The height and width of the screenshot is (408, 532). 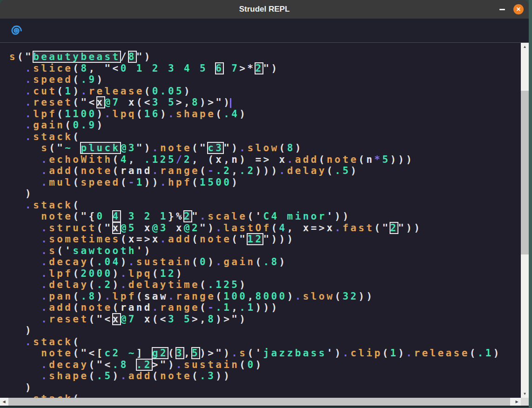 I want to click on code-token: ))), so click(x=402, y=160).